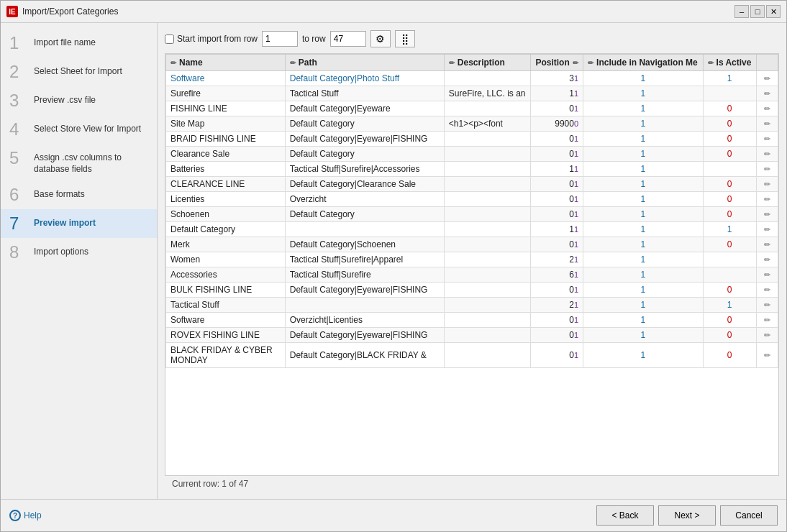 The height and width of the screenshot is (532, 787). I want to click on sidebar-label-7: Preview import, so click(65, 222).